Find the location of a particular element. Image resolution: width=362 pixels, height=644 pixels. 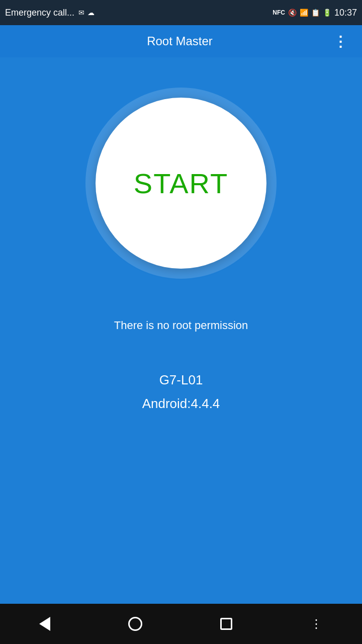

recents-icon is located at coordinates (226, 624).